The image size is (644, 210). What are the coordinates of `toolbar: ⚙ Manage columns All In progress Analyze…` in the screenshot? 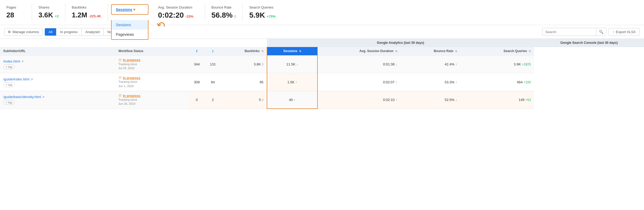 It's located at (322, 32).